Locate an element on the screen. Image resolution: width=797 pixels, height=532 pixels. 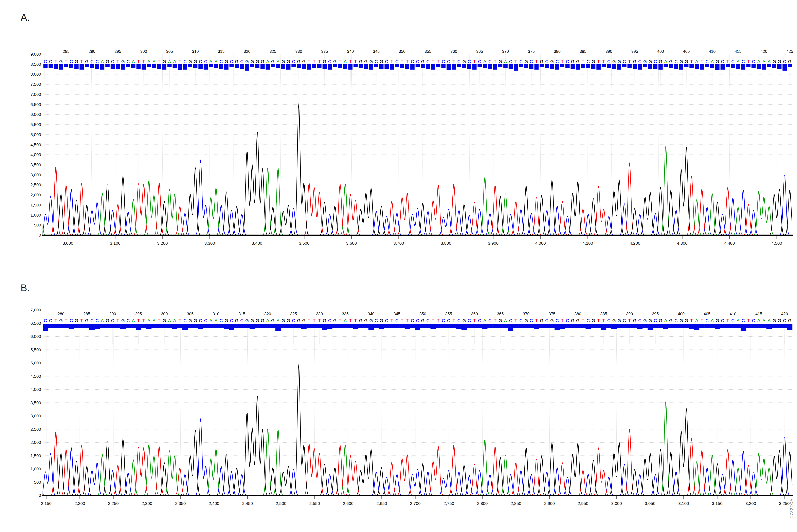
y-tick-label: 8,500 is located at coordinates (36, 64).